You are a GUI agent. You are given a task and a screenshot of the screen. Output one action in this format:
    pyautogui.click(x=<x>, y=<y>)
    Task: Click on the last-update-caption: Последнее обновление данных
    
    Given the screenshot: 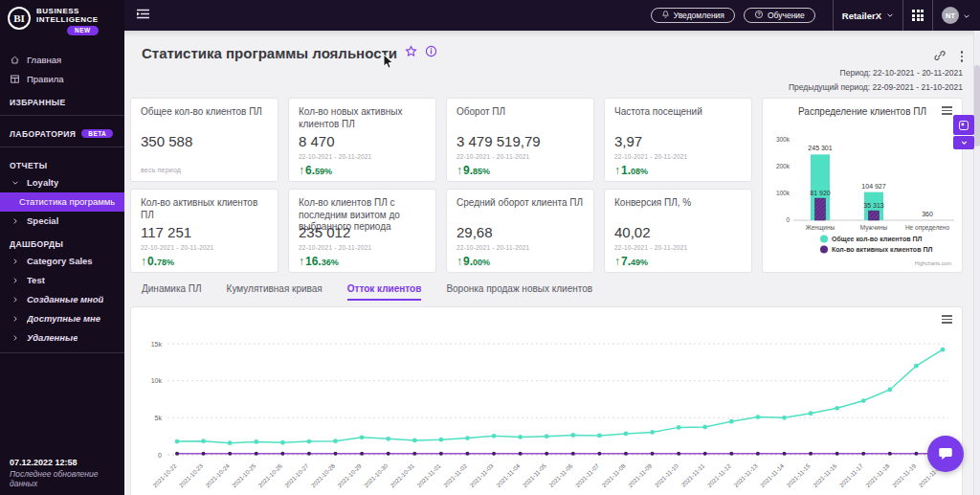 What is the action you would take?
    pyautogui.click(x=67, y=479)
    